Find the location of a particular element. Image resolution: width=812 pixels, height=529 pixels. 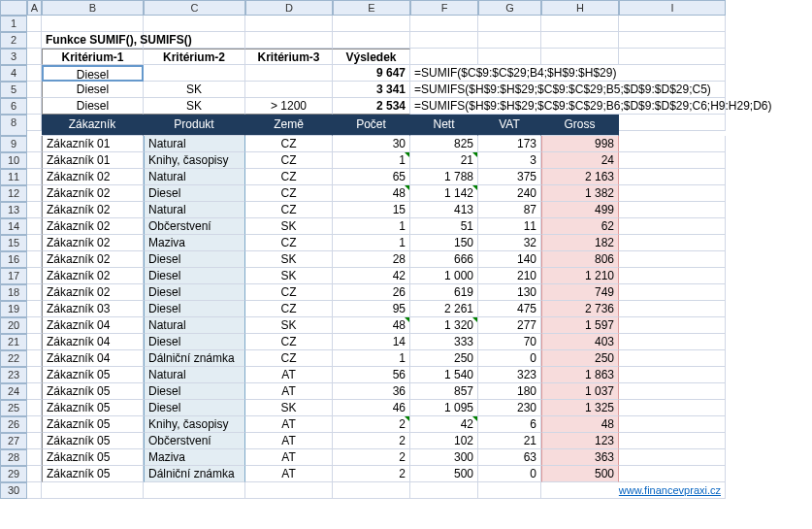

cell-vat: 70 is located at coordinates (510, 342).